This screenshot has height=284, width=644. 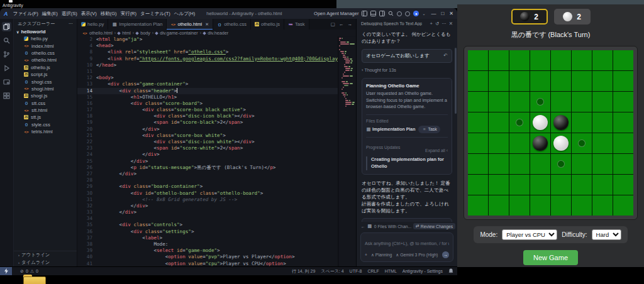 What do you see at coordinates (208, 232) in the screenshot?
I see `code-line: 36 <div class="settings">` at bounding box center [208, 232].